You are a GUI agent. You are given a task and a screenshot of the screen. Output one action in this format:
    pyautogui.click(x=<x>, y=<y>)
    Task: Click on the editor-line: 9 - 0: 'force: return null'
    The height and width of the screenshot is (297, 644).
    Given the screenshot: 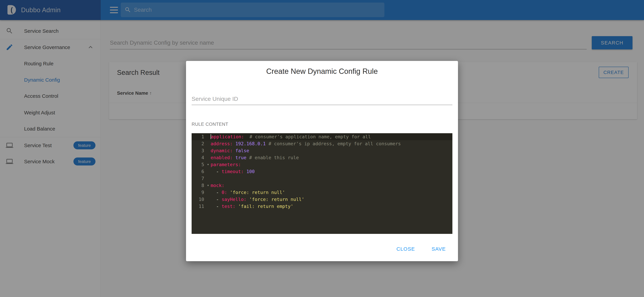 What is the action you would take?
    pyautogui.click(x=322, y=192)
    